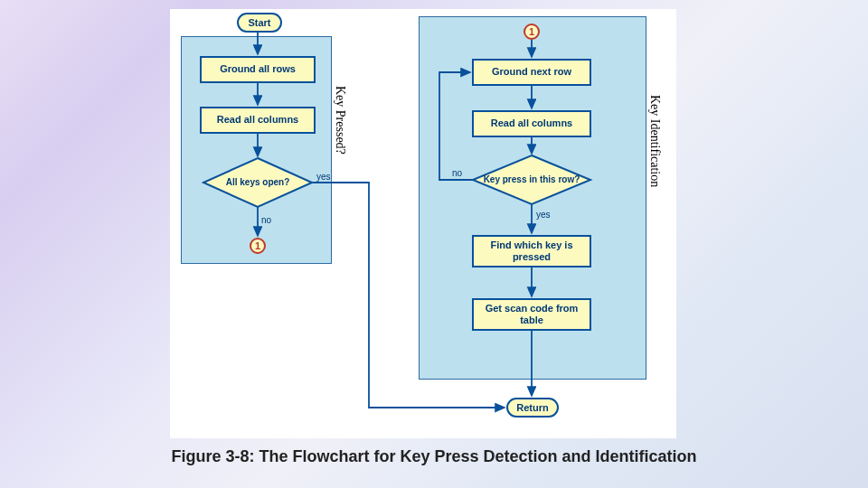  What do you see at coordinates (434, 457) in the screenshot?
I see `figure-caption: Figure 3-8: The Flowchart for Key Press …` at bounding box center [434, 457].